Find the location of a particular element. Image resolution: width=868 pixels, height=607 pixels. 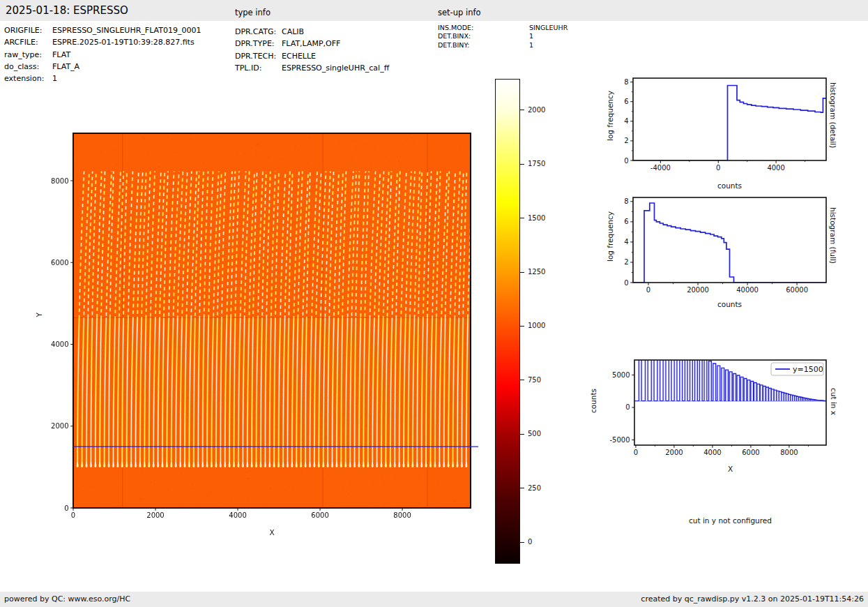

meta-row: do_class:FLAT_A is located at coordinates (102, 67).